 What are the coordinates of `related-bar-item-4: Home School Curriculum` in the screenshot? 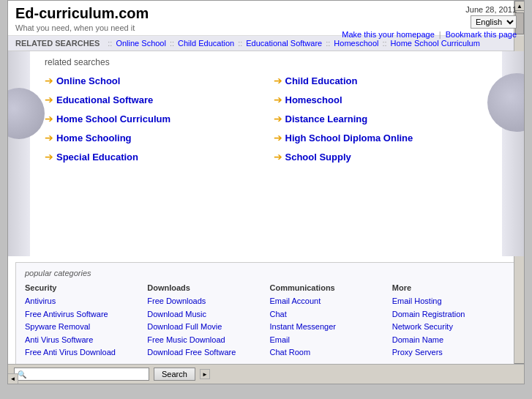 It's located at (435, 43).